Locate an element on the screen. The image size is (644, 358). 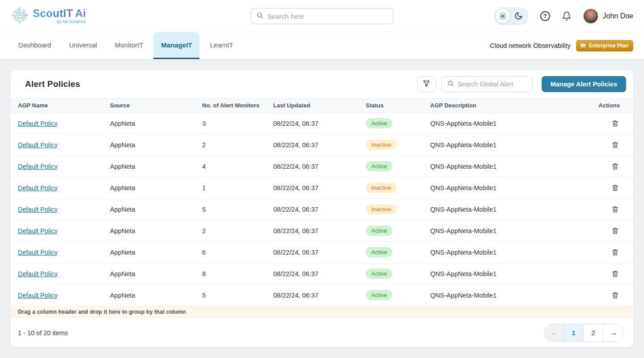
help-icon: ? is located at coordinates (545, 16).